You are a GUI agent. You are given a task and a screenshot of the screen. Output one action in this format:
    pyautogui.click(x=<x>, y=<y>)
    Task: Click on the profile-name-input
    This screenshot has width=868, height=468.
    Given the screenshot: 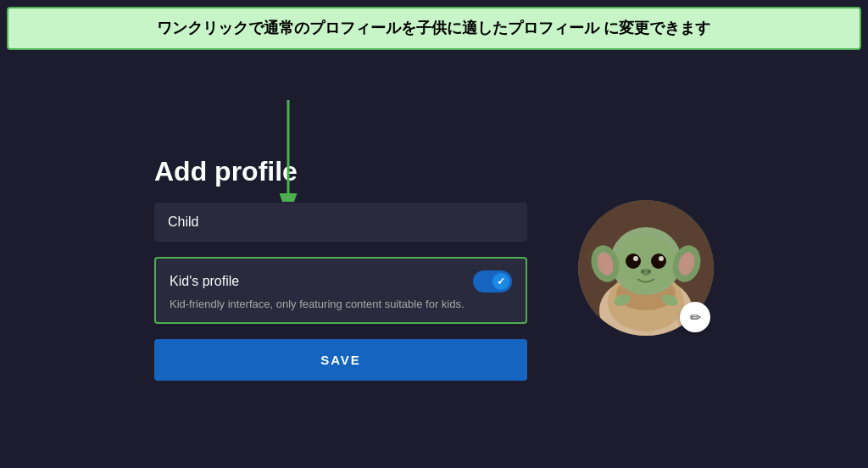 What is the action you would take?
    pyautogui.click(x=341, y=222)
    